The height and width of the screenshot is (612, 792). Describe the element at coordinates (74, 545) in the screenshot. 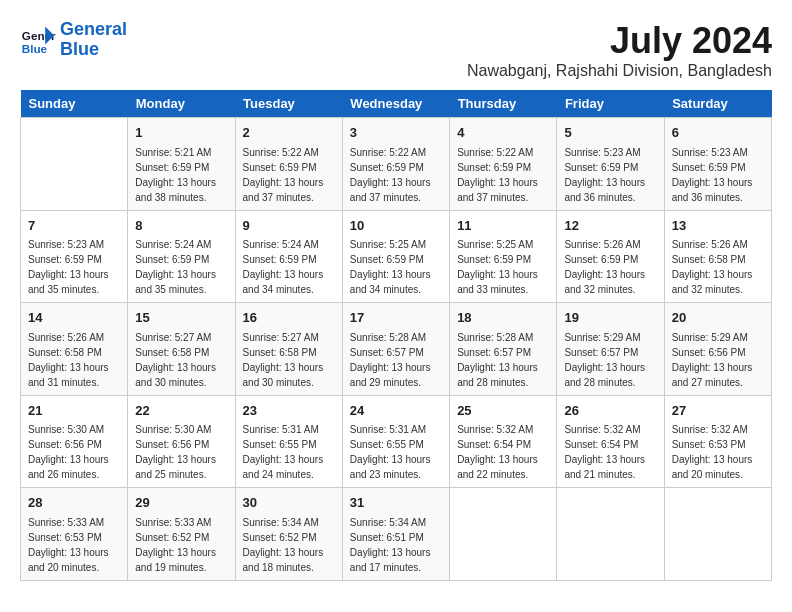

I see `day-content: Sunrise: 5:33 AMSunset: 6:53 PMDaylight:…` at that location.